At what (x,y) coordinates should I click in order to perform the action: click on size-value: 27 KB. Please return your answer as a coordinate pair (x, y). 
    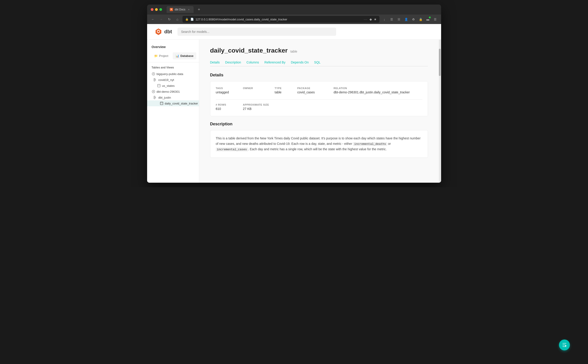
    Looking at the image, I should click on (266, 109).